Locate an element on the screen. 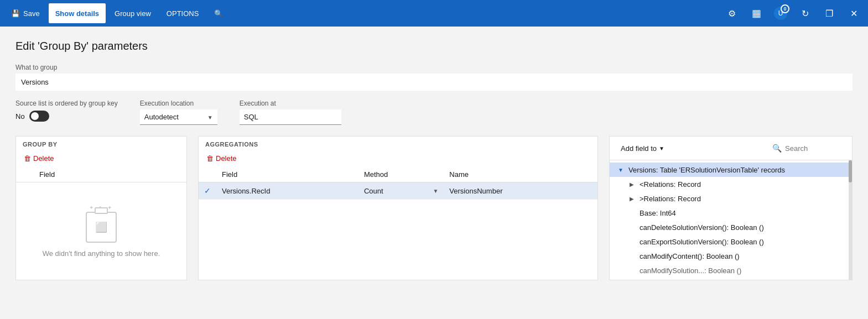  titlebar-right: ⚙ ▦ U 0 ↻ ❐ ✕ is located at coordinates (793, 13).